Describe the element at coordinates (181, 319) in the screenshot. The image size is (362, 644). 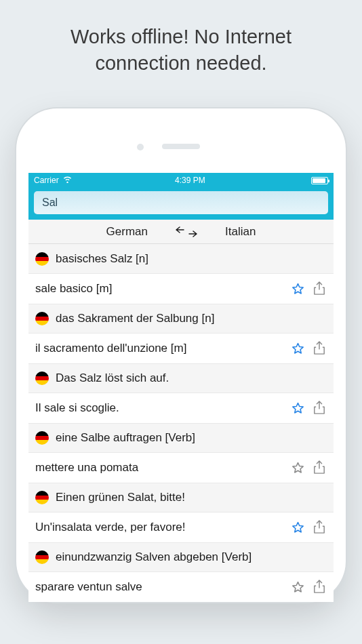
I see `source-row: das Sakrament der Salbung [n]` at that location.